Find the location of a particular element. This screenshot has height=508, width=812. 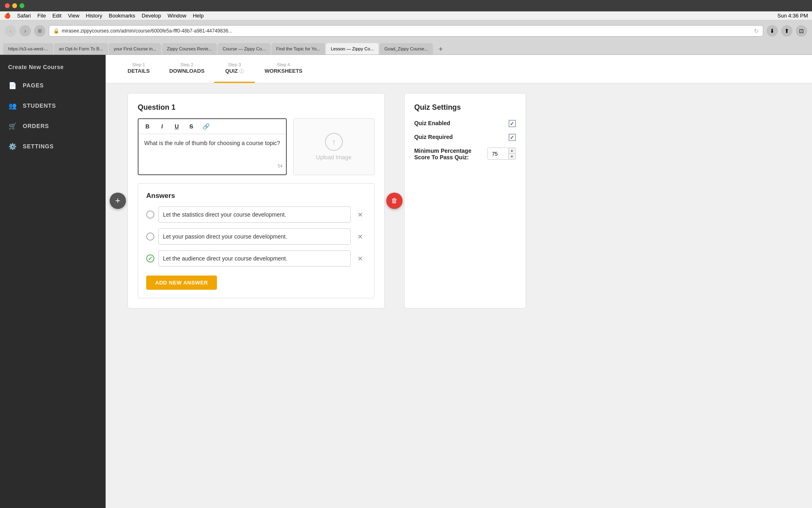

add-question-button: + is located at coordinates (118, 201).